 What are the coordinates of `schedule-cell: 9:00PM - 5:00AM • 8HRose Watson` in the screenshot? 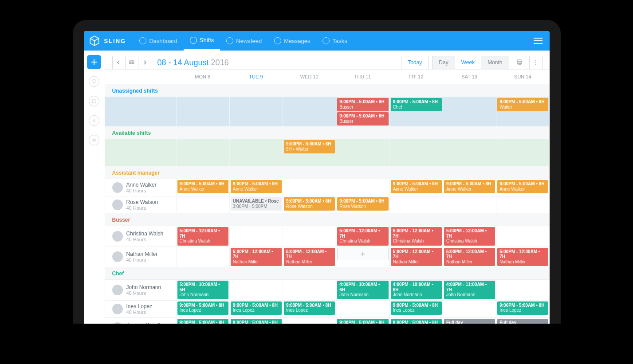 It's located at (362, 205).